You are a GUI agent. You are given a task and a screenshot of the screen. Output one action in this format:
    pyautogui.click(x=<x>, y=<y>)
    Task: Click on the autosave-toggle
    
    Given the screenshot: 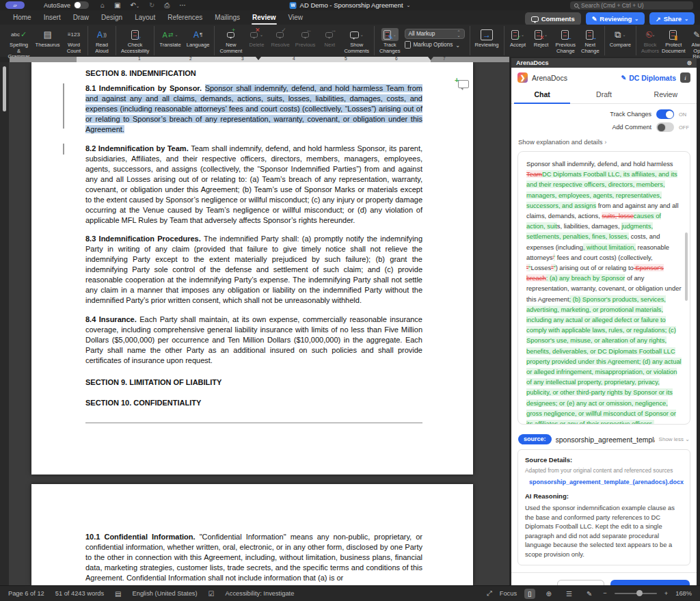 What is the action you would take?
    pyautogui.click(x=81, y=5)
    